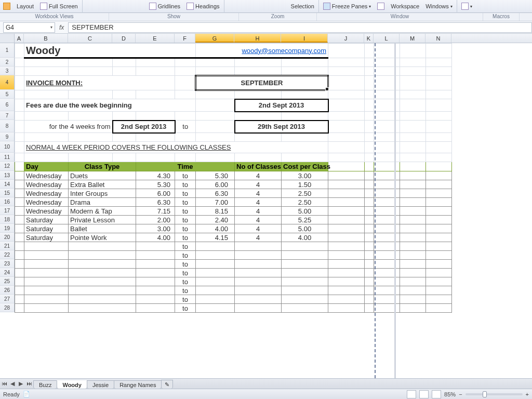 The image size is (532, 399). I want to click on row-header-18: 18, so click(7, 219).